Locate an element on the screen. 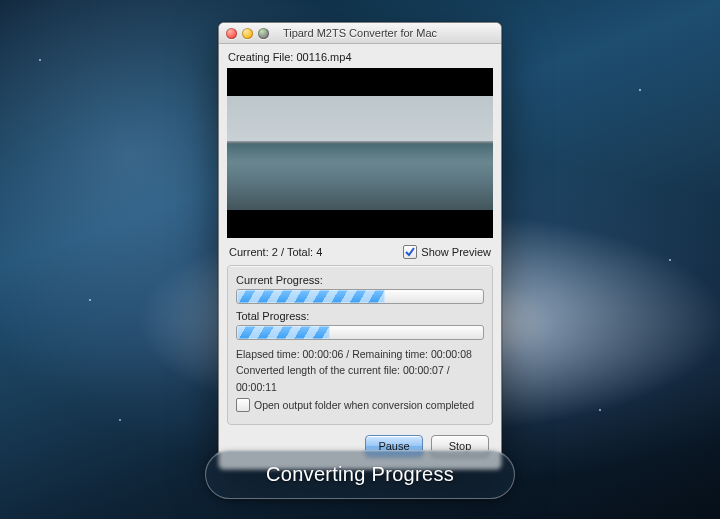  current-progress-fill is located at coordinates (311, 296).